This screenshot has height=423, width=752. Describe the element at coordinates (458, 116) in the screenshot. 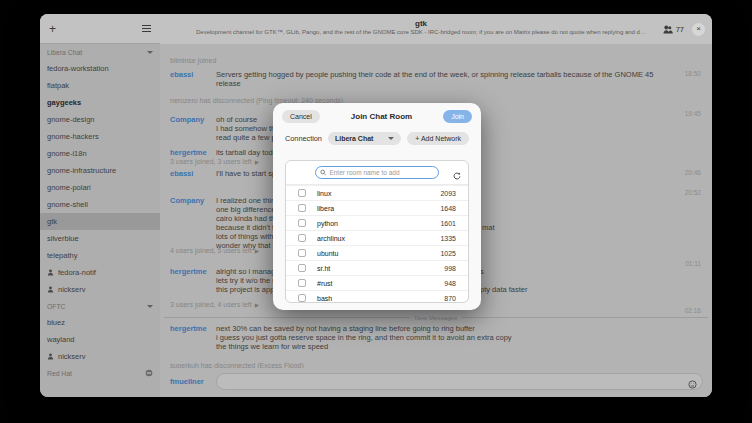

I see `join-button: Join` at that location.